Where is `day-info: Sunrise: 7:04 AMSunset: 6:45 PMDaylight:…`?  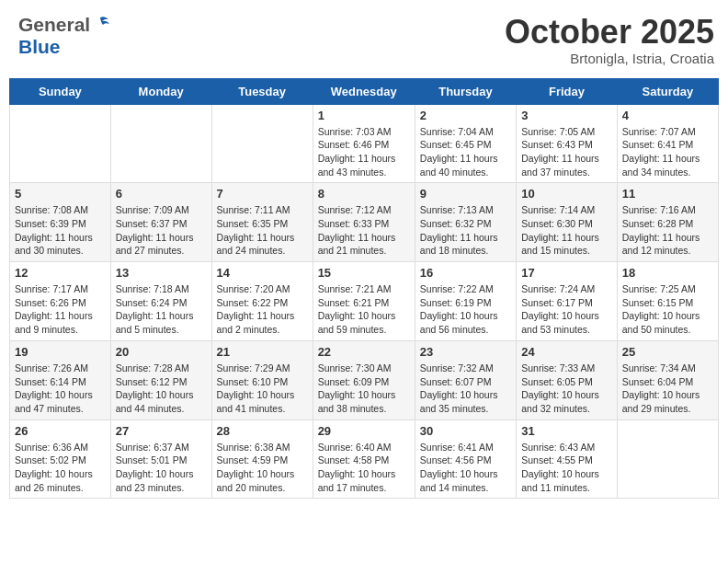 day-info: Sunrise: 7:04 AMSunset: 6:45 PMDaylight:… is located at coordinates (465, 153).